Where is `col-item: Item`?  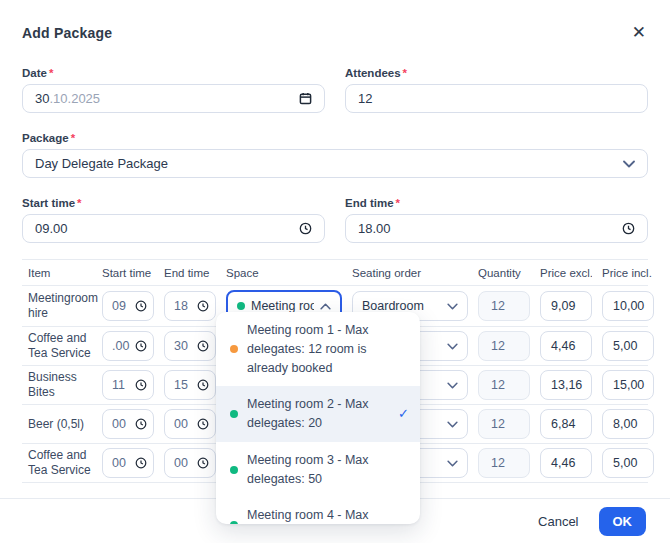
col-item: Item is located at coordinates (60, 273).